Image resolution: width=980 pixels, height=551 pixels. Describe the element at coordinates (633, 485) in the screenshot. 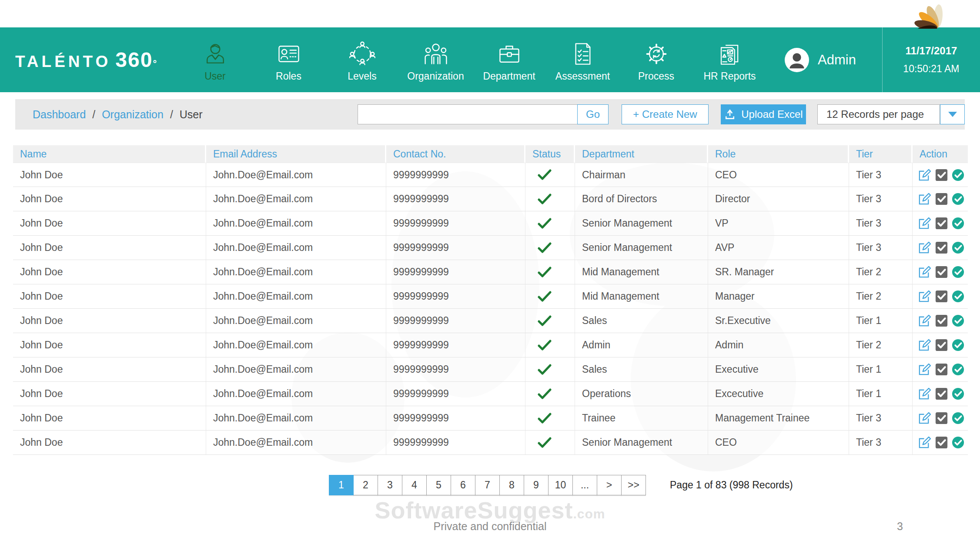

I see `last-page-button: >>` at that location.